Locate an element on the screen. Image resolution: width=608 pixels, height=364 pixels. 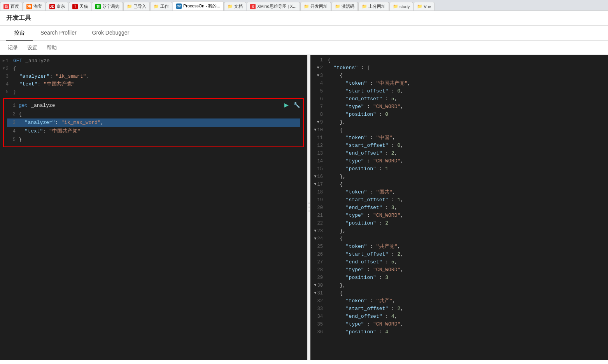
folder-icon-code: 📁 is located at coordinates (338, 6).